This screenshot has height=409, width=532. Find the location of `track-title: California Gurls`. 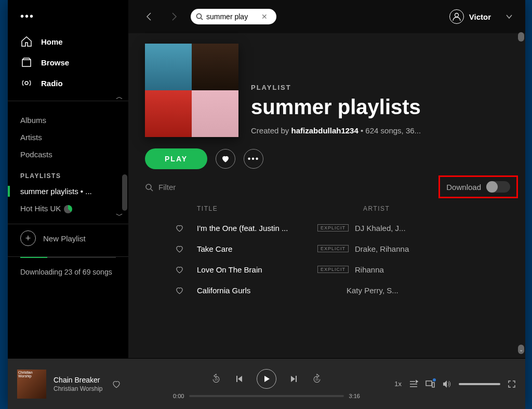

track-title: California Gurls is located at coordinates (254, 291).